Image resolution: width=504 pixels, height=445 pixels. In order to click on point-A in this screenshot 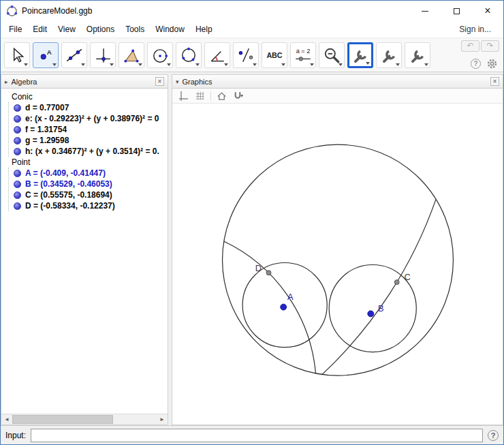, I will do `click(283, 307)`.